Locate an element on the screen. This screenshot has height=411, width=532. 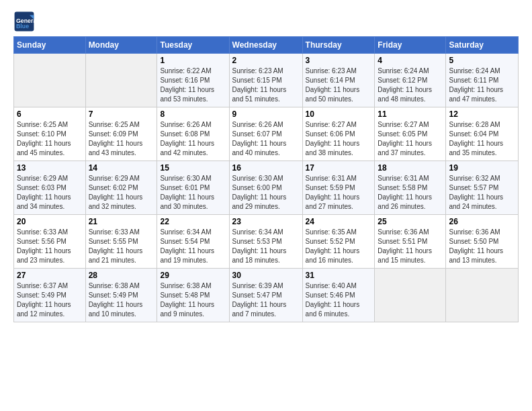
calendar-cell: 14Sunrise: 6:29 AM Sunset: 6:02 PM Dayli… is located at coordinates (121, 188).